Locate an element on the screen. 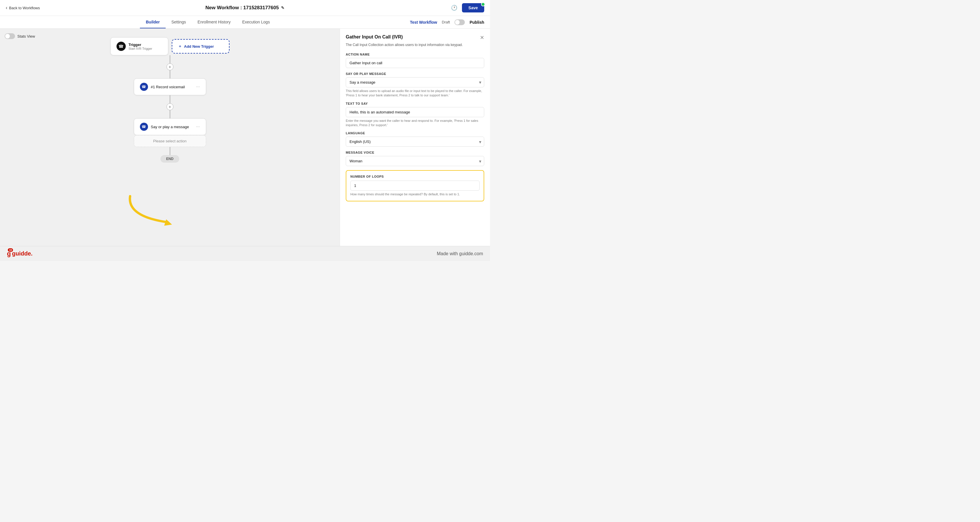  node-1-menu-icon: ··· is located at coordinates (198, 87).